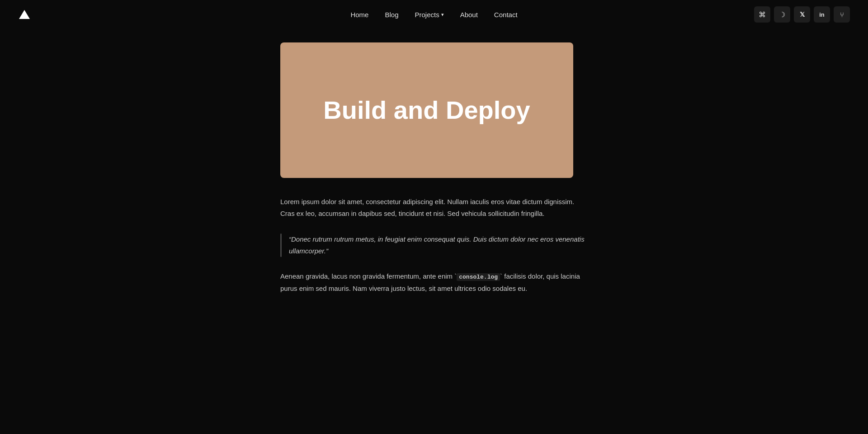 This screenshot has height=434, width=868. What do you see at coordinates (439, 246) in the screenshot?
I see `blockquote-text: “Donec rutrum rutrum metus, in feugiat e…` at bounding box center [439, 246].